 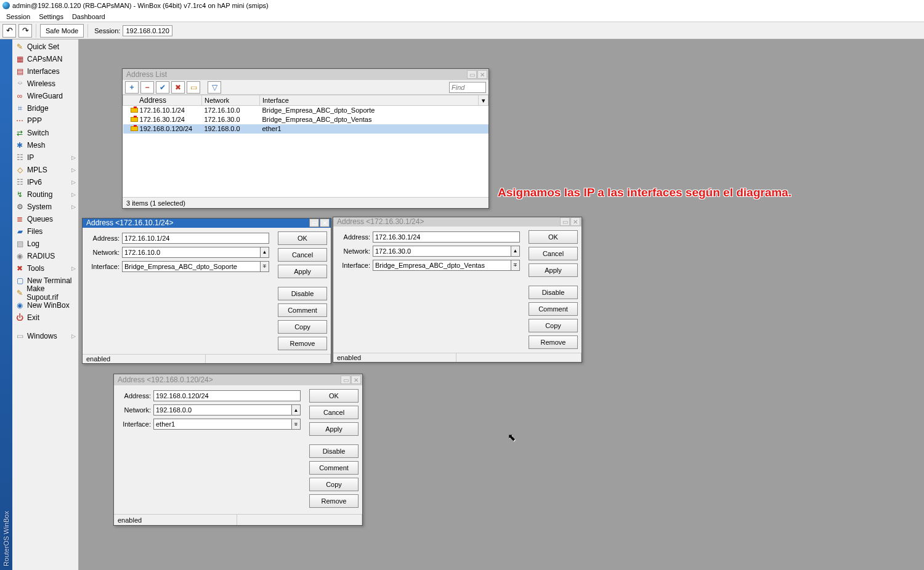 I want to click on sidebar-item-queues: Queues, so click(x=46, y=219).